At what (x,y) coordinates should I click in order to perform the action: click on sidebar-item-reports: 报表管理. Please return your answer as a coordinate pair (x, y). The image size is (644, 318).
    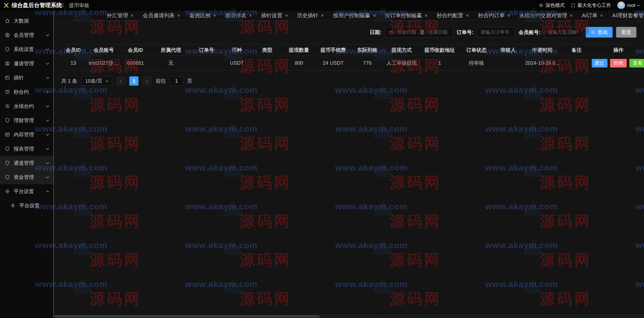
    Looking at the image, I should click on (27, 149).